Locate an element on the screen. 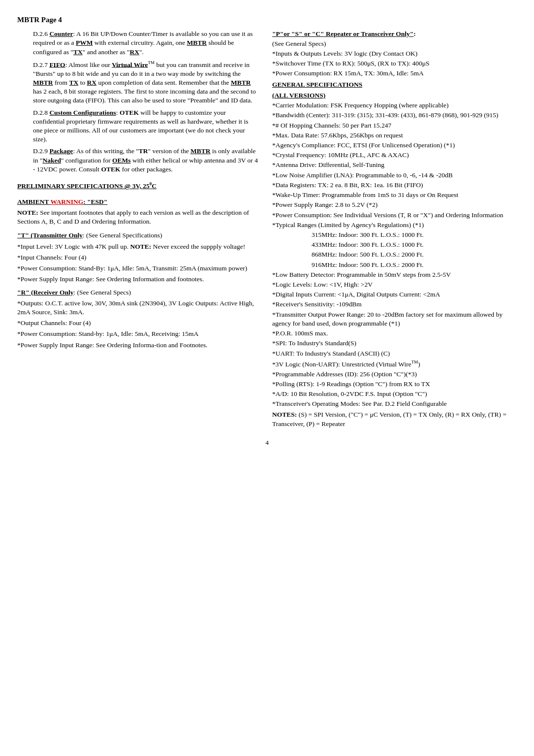  range-item-0: 315MHz: Indoor: 300 Ft. L.O.S.: 1000 Ft. is located at coordinates (414, 235).